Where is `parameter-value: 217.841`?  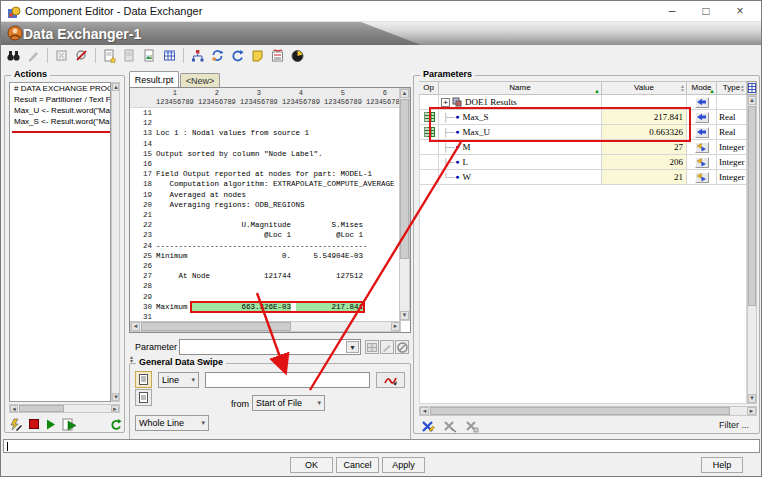
parameter-value: 217.841 is located at coordinates (644, 118).